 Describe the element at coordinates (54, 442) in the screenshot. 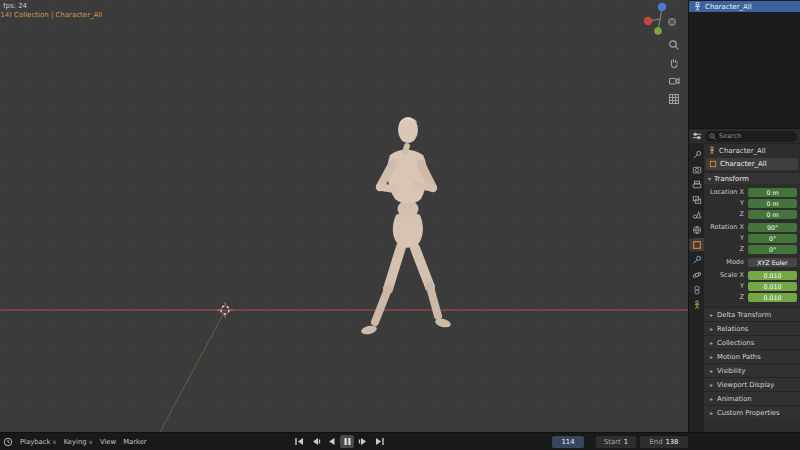

I see `chevron-down-icon: ∨` at that location.